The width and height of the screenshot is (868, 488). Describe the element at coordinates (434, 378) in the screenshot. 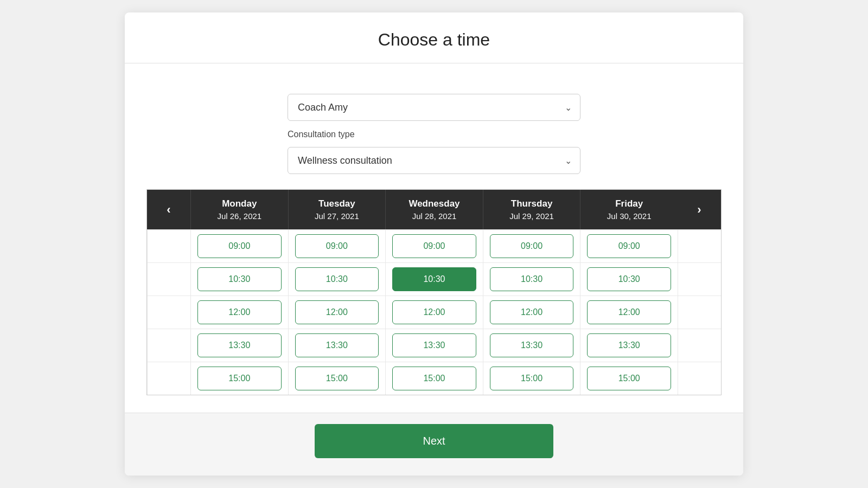

I see `slot-wed-1500: 15:00` at that location.